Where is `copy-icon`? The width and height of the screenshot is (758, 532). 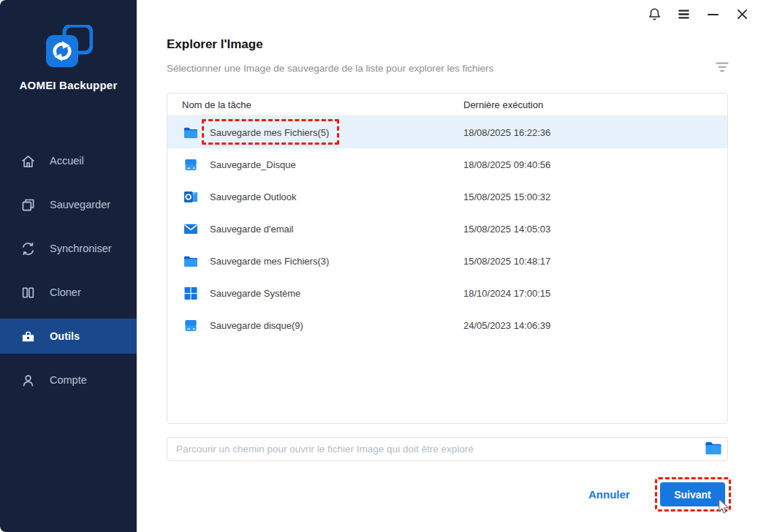
copy-icon is located at coordinates (28, 205).